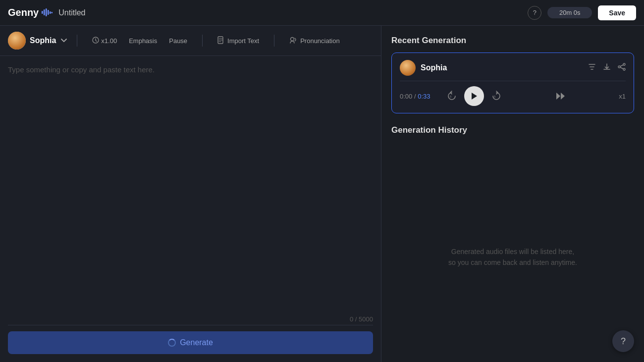  I want to click on generate-button: Generate, so click(190, 343).